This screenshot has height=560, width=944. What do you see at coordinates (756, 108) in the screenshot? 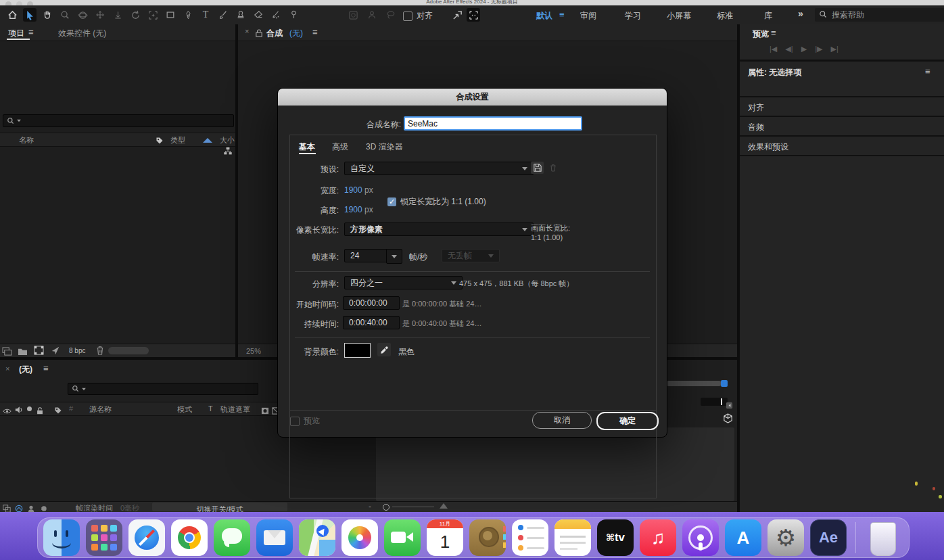
I see `align-panel-title: 对齐` at bounding box center [756, 108].